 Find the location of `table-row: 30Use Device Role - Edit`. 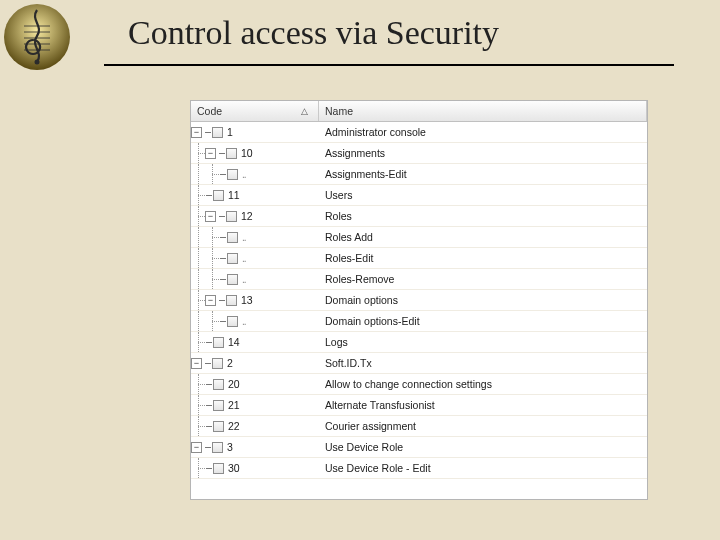

table-row: 30Use Device Role - Edit is located at coordinates (419, 468).